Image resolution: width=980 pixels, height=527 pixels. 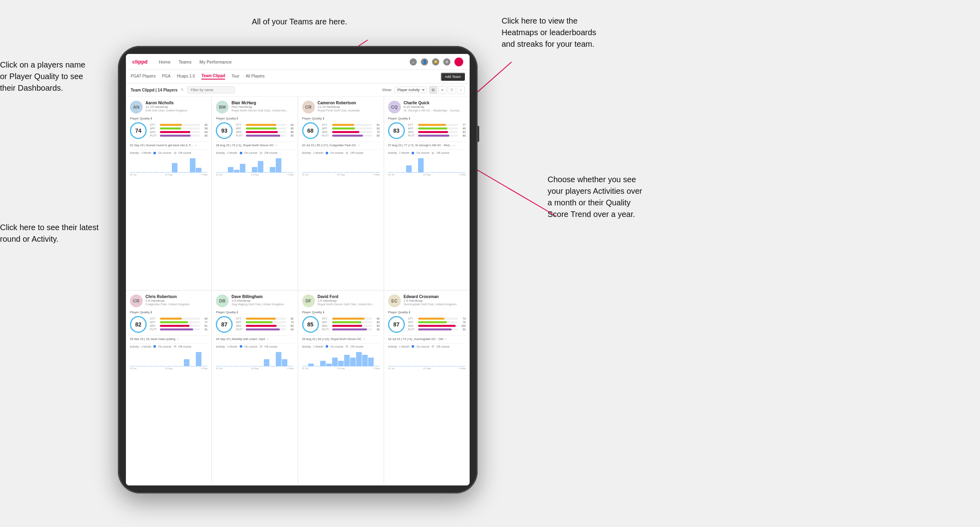 What do you see at coordinates (169, 107) in the screenshot?
I see `player-header: AN Aaron Nicholls 11-15 Handicap Drift G…` at bounding box center [169, 107].